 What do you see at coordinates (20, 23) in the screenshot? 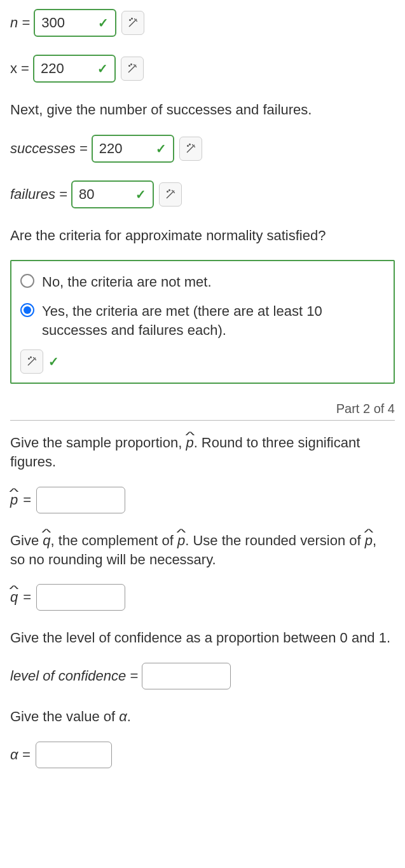
I see `n-label: n =` at bounding box center [20, 23].